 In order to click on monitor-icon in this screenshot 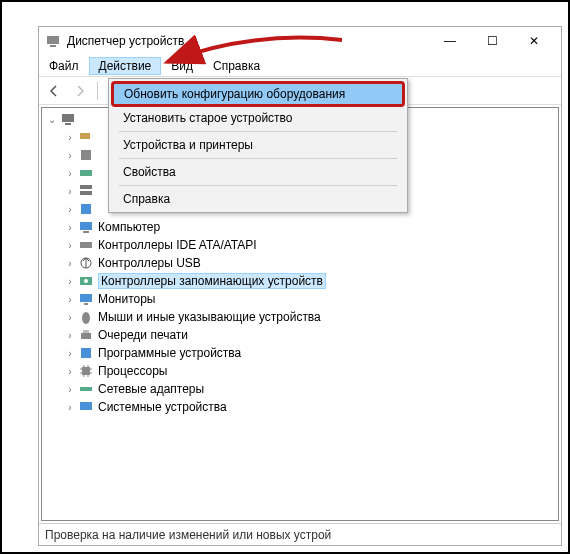, I will do `click(86, 299)`.